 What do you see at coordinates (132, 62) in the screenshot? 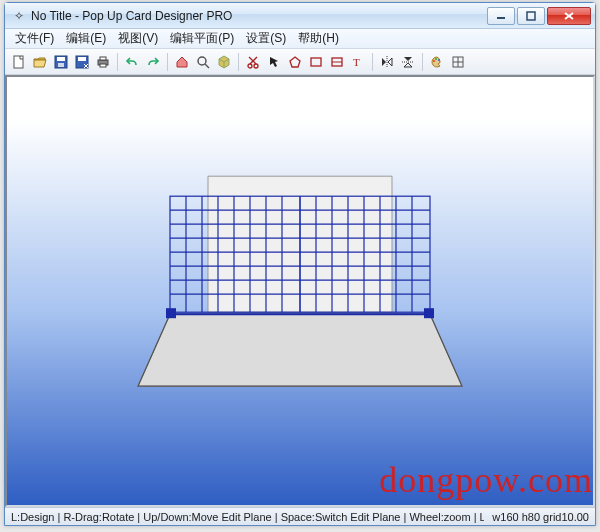
I see `tb-undo` at bounding box center [132, 62].